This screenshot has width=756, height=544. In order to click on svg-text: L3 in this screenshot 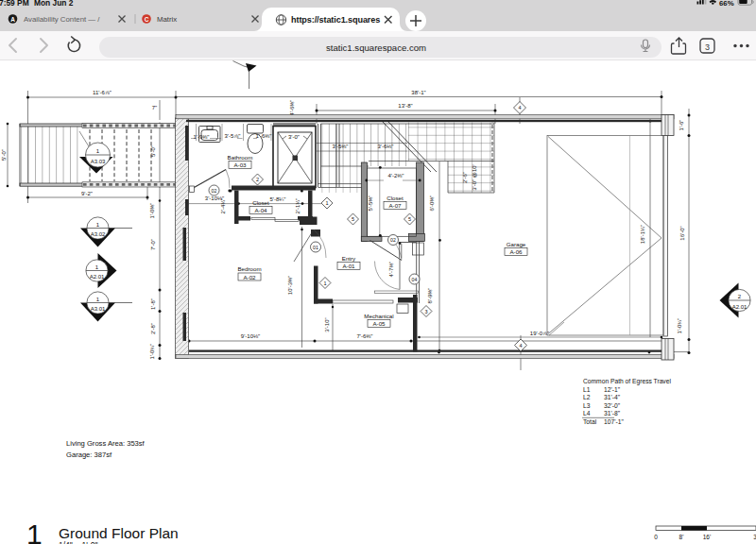, I will do `click(587, 406)`.